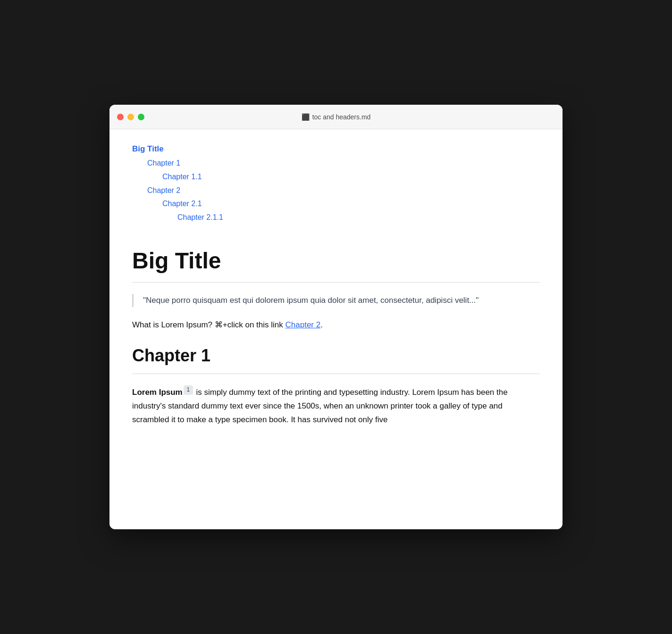 The height and width of the screenshot is (634, 672). What do you see at coordinates (336, 191) in the screenshot?
I see `toc-chapter2-link: Chapter 2` at bounding box center [336, 191].